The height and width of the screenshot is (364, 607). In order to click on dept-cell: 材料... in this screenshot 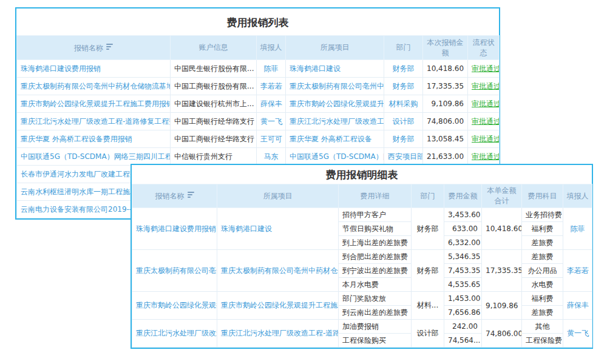, I will do `click(428, 306)`.